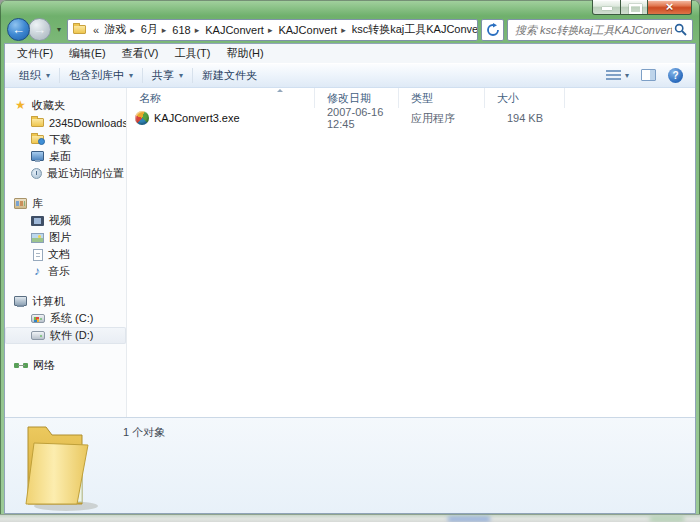  Describe the element at coordinates (60, 220) in the screenshot. I see `sidebar-item-label: 视频` at that location.